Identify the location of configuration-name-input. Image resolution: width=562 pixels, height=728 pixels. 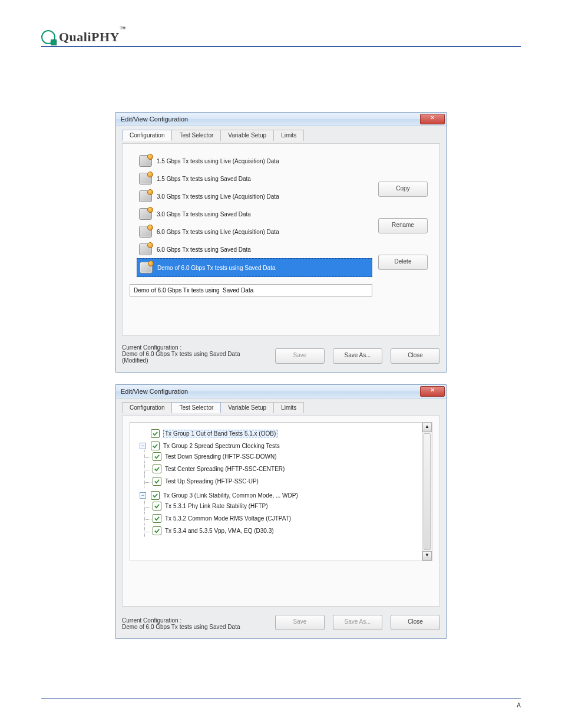
(251, 290).